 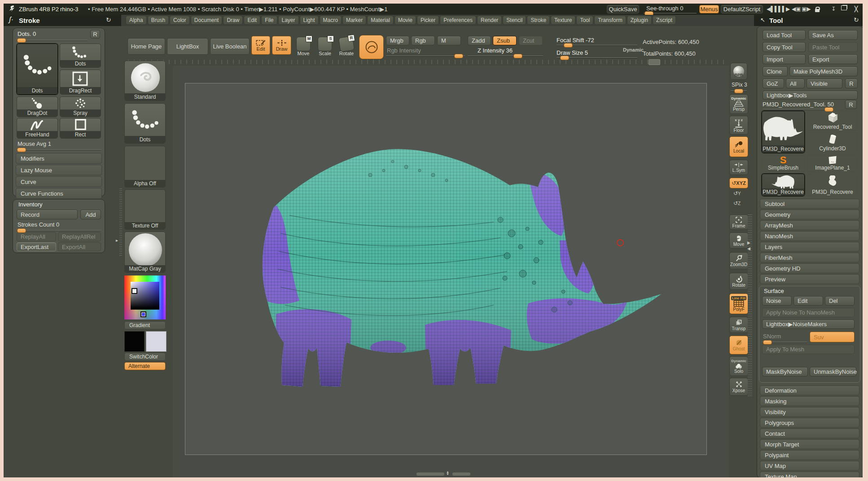 What do you see at coordinates (233, 20) in the screenshot?
I see `menu-draw: Draw` at bounding box center [233, 20].